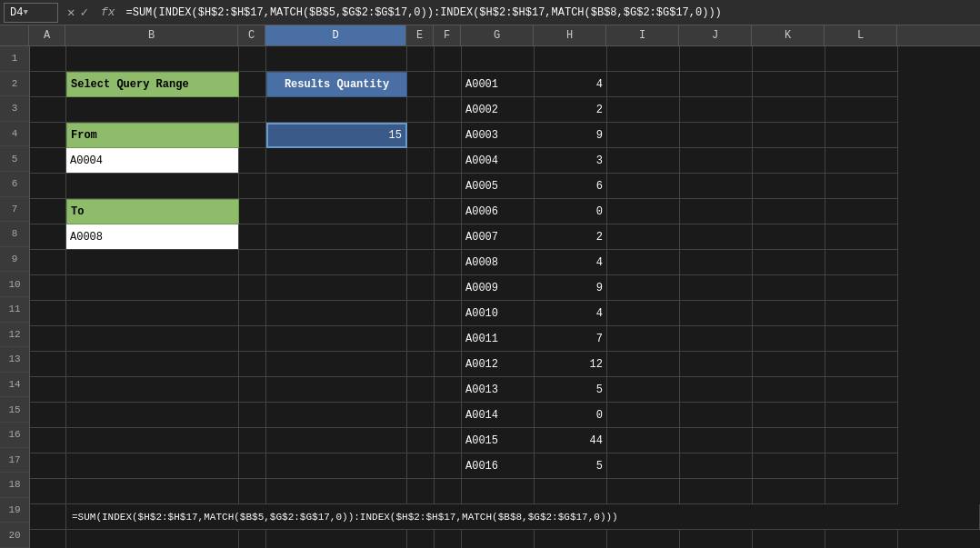  Describe the element at coordinates (336, 186) in the screenshot. I see `cell-d6` at that location.